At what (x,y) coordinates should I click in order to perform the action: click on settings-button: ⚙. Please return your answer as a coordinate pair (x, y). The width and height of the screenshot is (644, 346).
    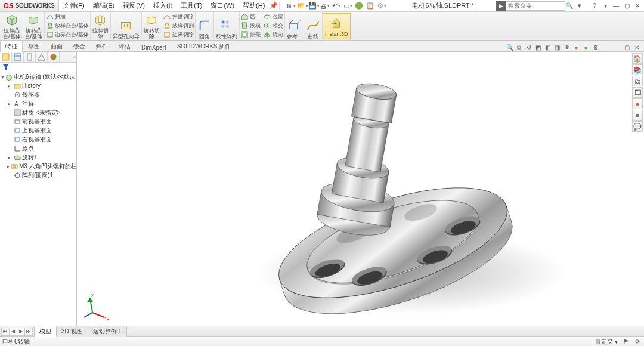
    Looking at the image, I should click on (382, 6).